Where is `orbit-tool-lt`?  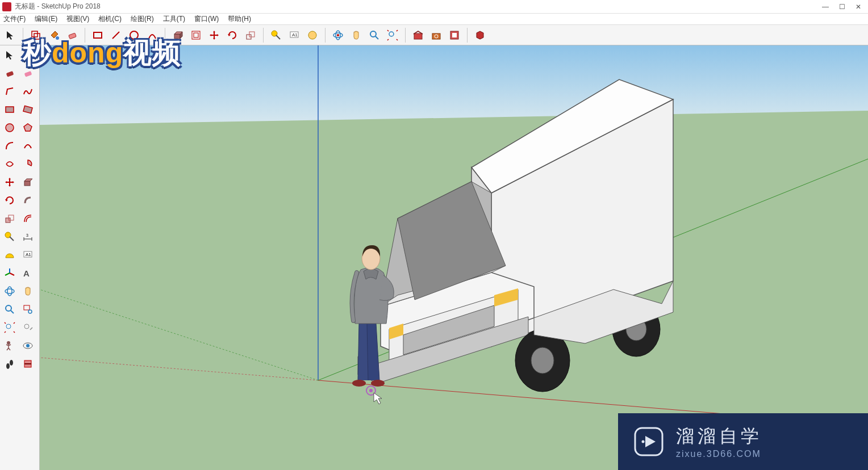 orbit-tool-lt is located at coordinates (10, 291).